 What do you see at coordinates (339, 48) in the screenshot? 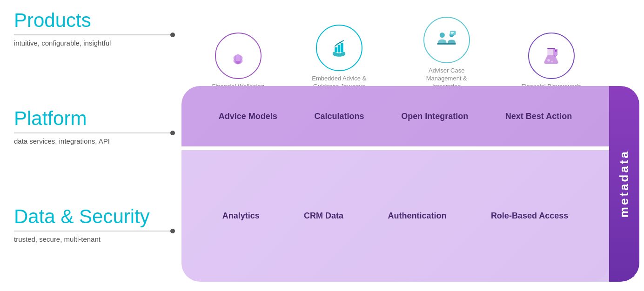
I see `embedded-advice-icon-circle` at bounding box center [339, 48].